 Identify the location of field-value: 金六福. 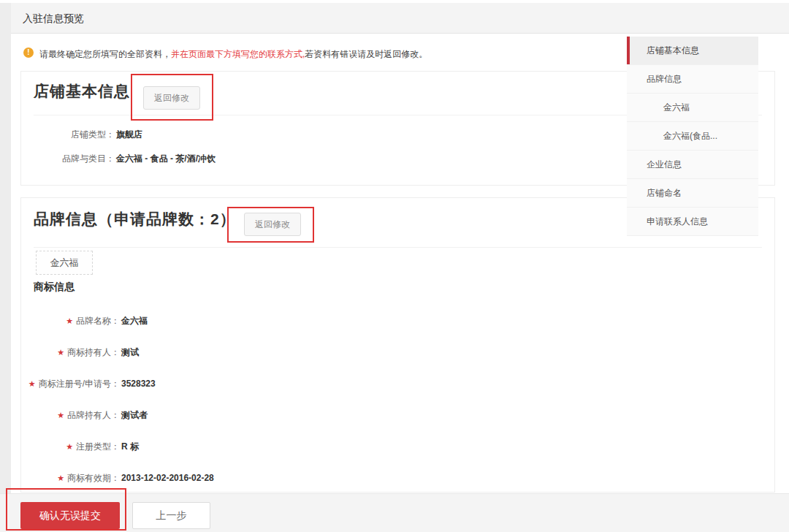
(134, 321).